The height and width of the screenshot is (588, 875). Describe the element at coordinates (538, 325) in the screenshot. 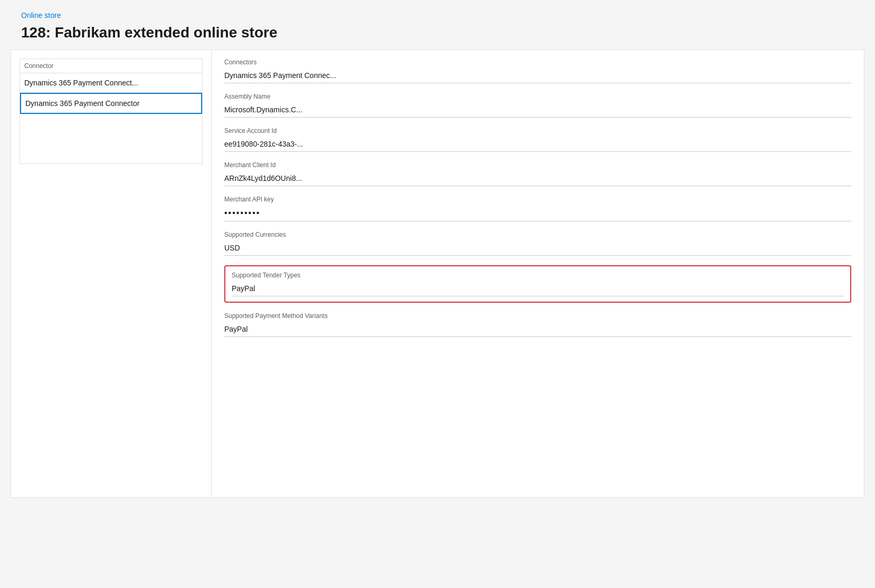

I see `field-group-payment-method-variants: Supported Payment Method Variants PayPal` at that location.